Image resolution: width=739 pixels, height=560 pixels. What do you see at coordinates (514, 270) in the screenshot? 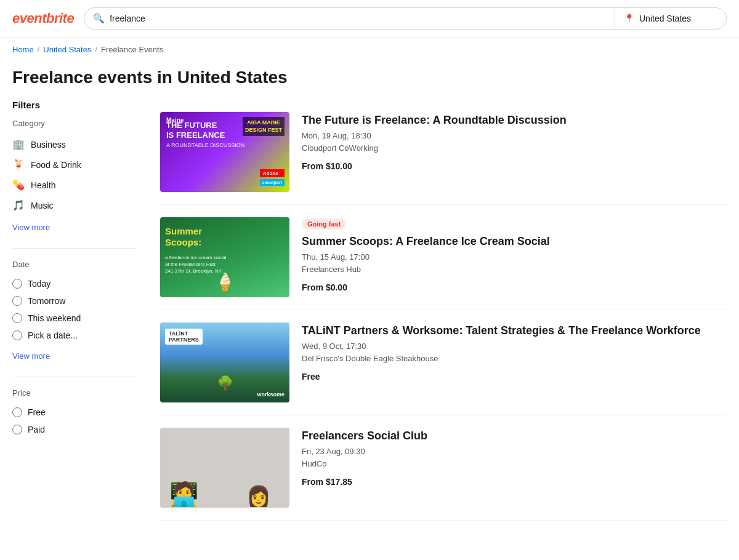
I see `event-venue-2: Freelancers Hub` at bounding box center [514, 270].